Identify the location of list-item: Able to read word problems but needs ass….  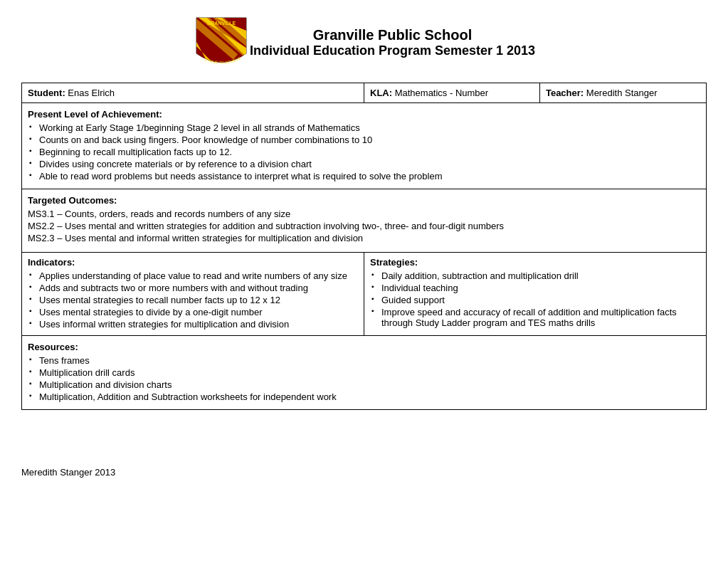
(364, 177).